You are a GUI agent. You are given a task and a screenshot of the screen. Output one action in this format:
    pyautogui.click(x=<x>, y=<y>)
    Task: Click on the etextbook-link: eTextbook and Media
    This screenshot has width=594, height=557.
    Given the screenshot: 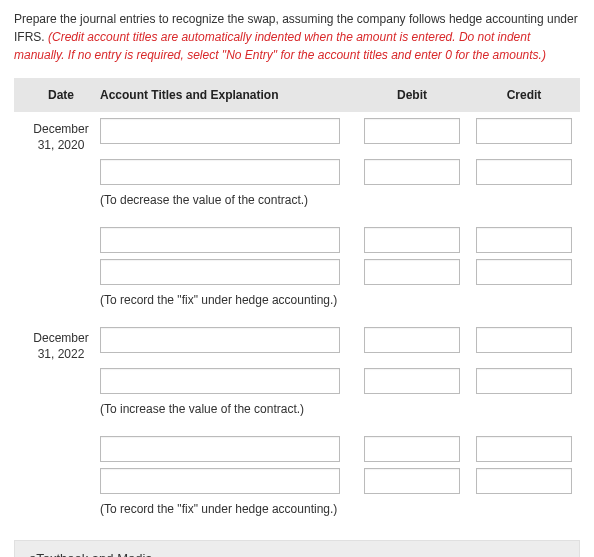 What is the action you would take?
    pyautogui.click(x=297, y=548)
    